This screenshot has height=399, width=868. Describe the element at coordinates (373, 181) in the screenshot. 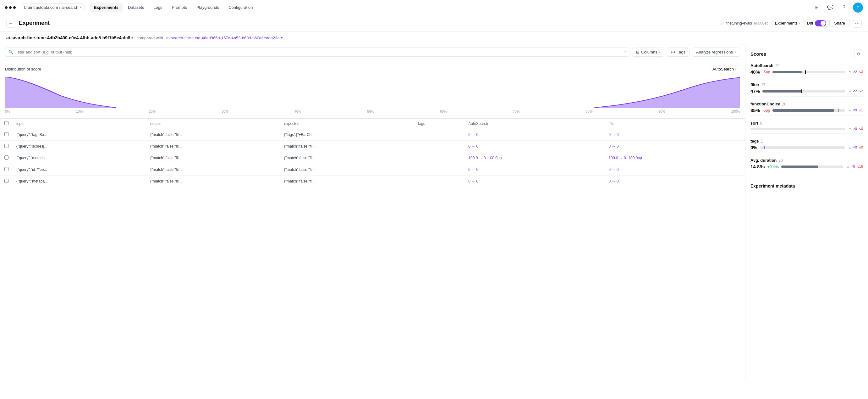

I see `table-row: {"query":"metada... {"match":false,"fil.…` at that location.